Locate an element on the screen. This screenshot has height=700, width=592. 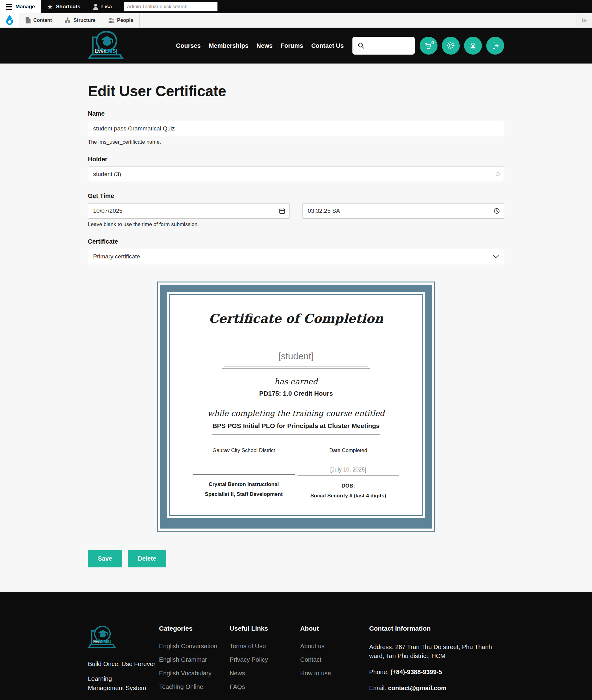
toolbar-orientation-toggle is located at coordinates (584, 20).